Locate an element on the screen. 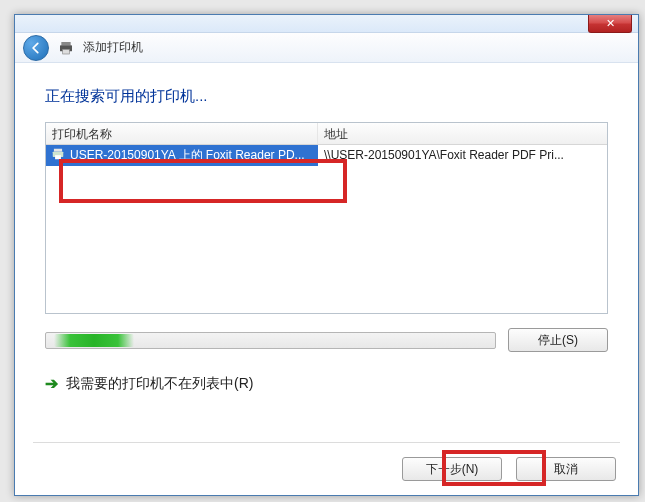 The image size is (645, 502). list-header: 打印机名称 地址 is located at coordinates (326, 134).